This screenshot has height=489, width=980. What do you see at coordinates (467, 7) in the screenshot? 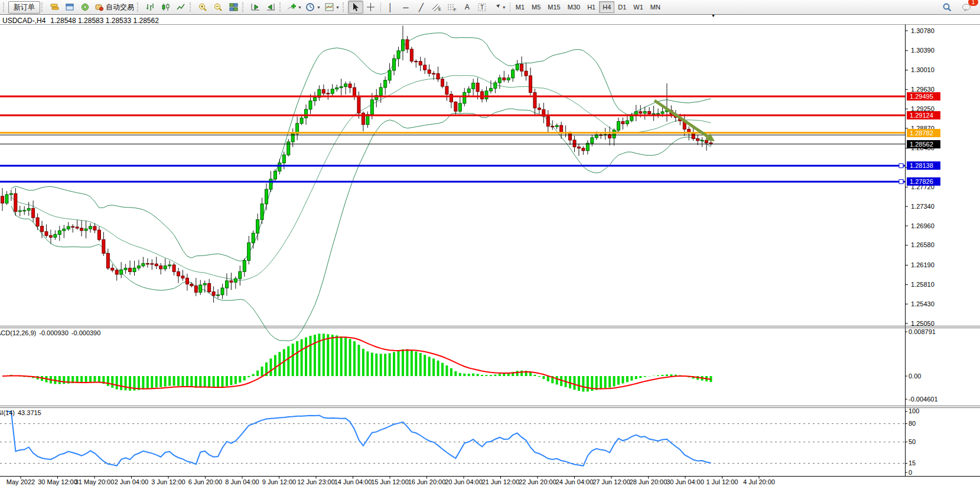
I see `text-tool-icon: A` at bounding box center [467, 7].